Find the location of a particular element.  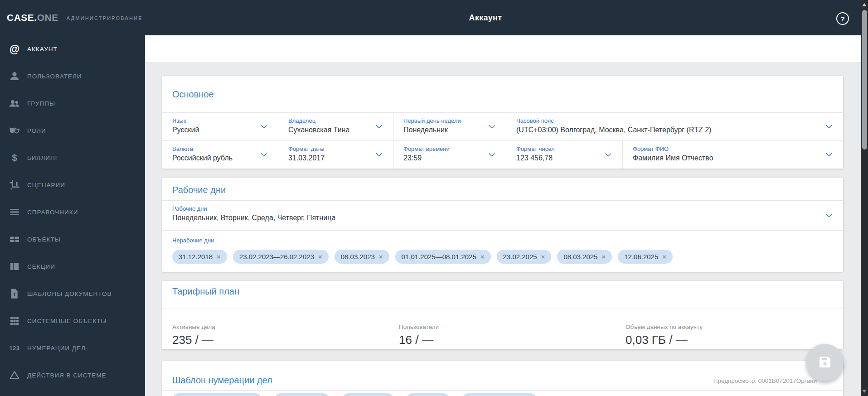

logo: CASE.ONE is located at coordinates (33, 18).